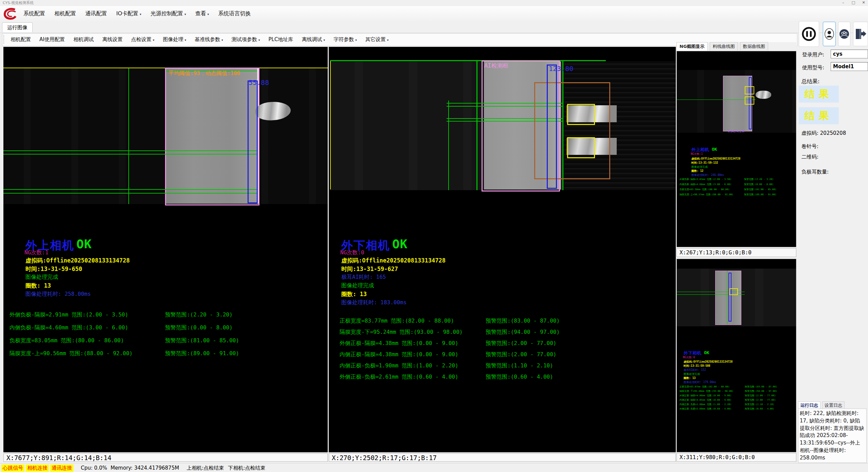  Describe the element at coordinates (849, 67) in the screenshot. I see `model-input: Model1` at that location.